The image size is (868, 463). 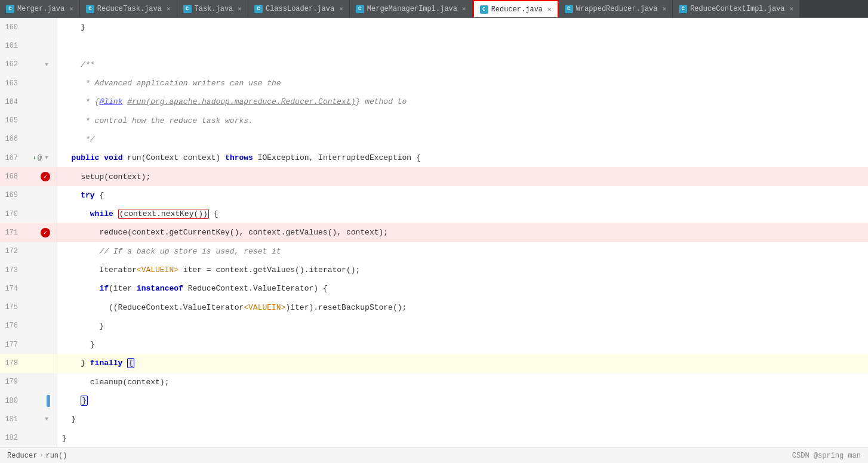 What do you see at coordinates (98, 363) in the screenshot?
I see `code-text-178: } finally {` at bounding box center [98, 363].